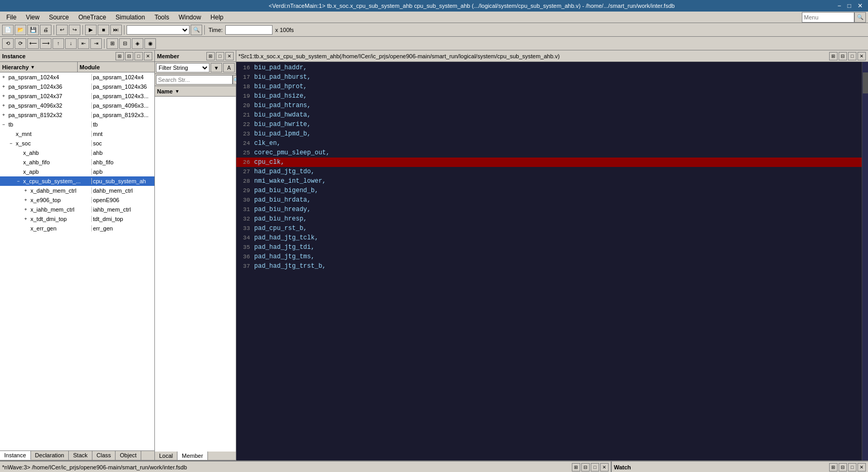 The image size is (868, 472). I want to click on source-line-18: 18biu_pad_hprot,, so click(549, 87).